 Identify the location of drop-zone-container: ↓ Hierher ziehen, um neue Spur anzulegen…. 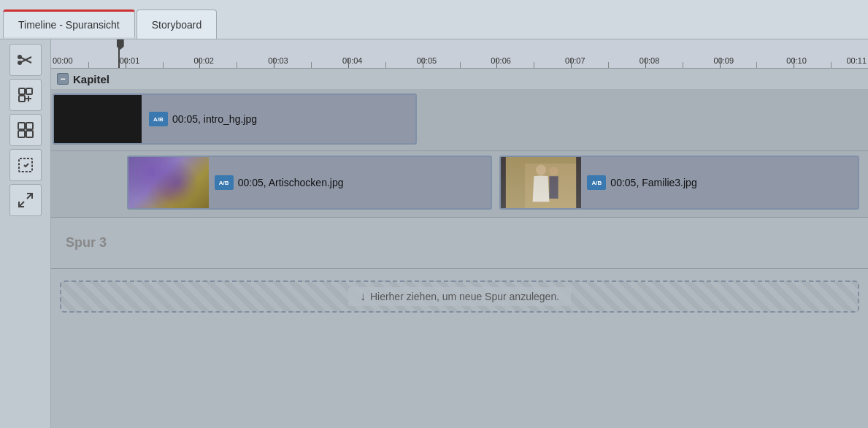
(460, 297).